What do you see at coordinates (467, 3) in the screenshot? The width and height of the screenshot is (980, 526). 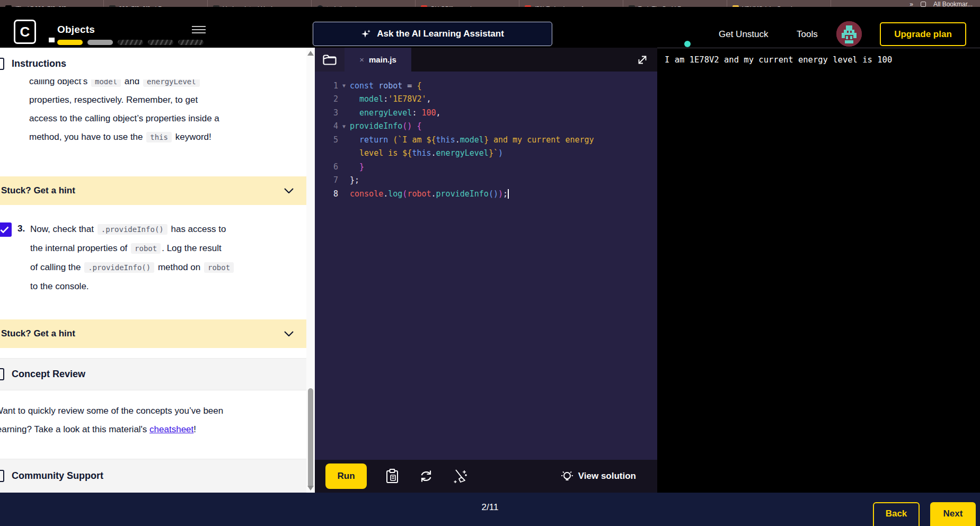 I see `browser-tab: GH OBills very impo...` at bounding box center [467, 3].